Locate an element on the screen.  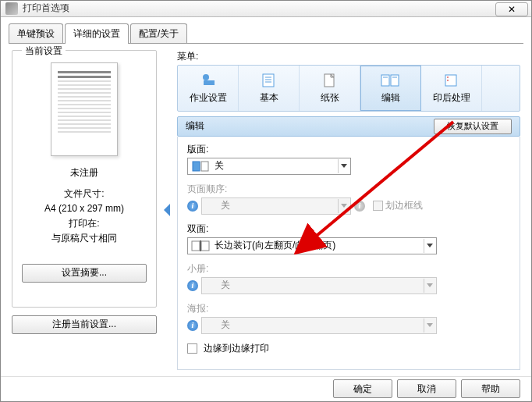
layout-select: 关 is located at coordinates (269, 166).